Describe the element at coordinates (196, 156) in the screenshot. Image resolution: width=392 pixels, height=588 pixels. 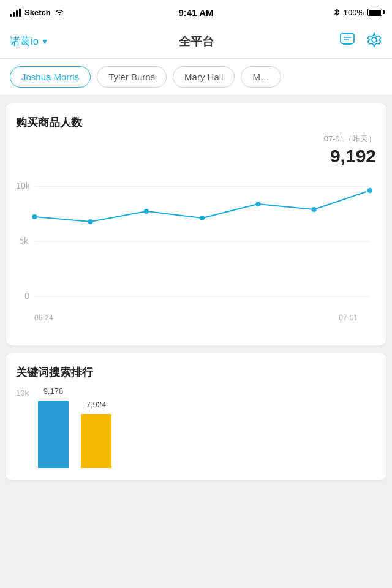
I see `purchase-value: 9,192` at that location.